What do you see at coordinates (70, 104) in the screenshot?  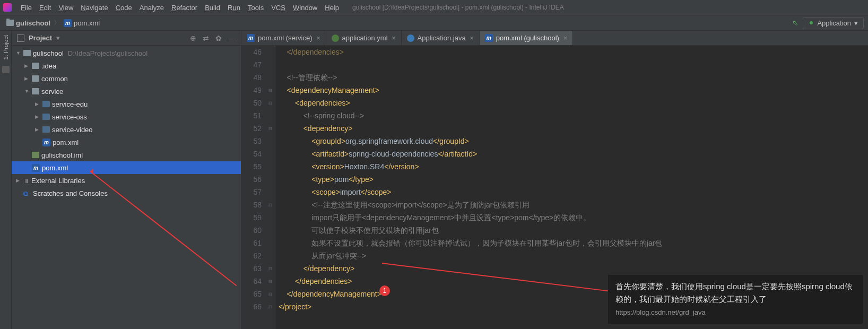 I see `tree-label: service-edu` at bounding box center [70, 104].